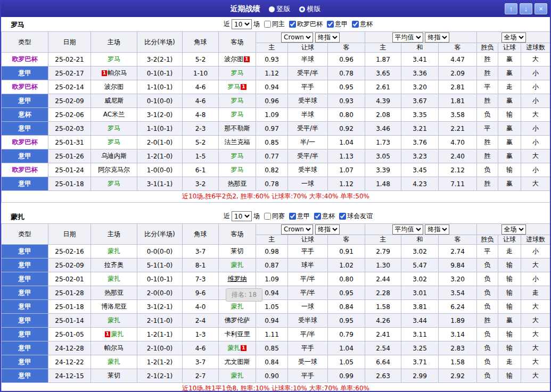 The image size is (551, 392). Describe the element at coordinates (237, 279) in the screenshot. I see `away-team-cell: 维罗纳` at that location.